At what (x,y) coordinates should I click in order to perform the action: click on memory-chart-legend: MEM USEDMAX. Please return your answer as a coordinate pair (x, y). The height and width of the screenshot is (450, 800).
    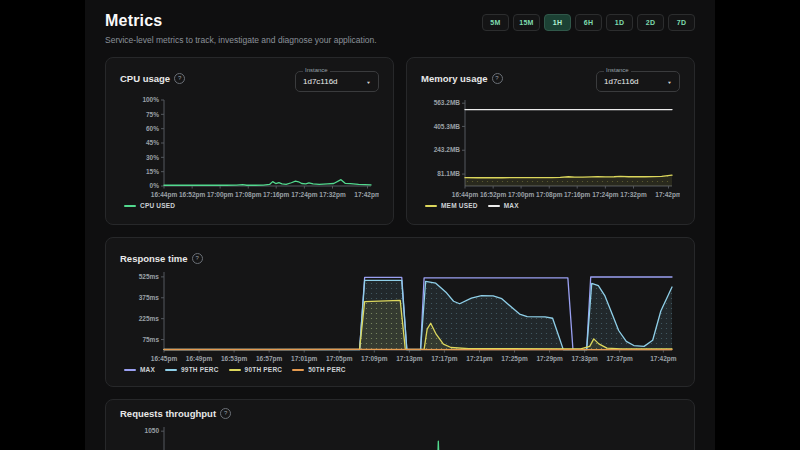
    Looking at the image, I should click on (550, 206).